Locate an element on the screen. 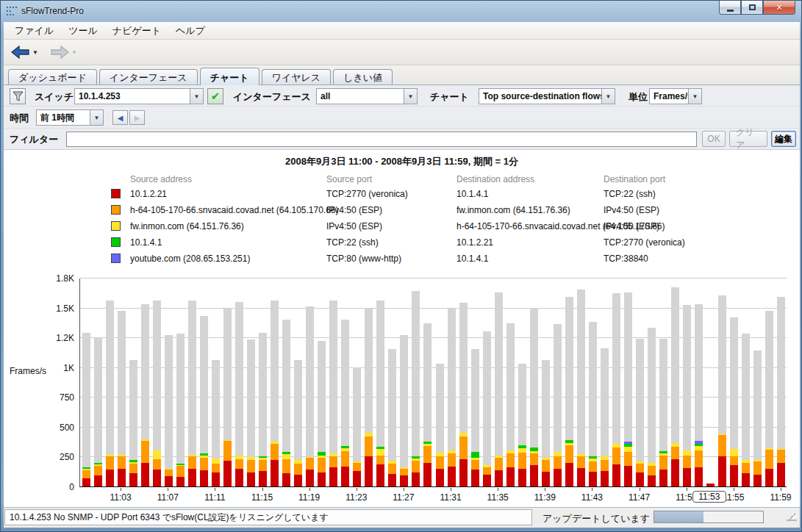  menu-item-3: ヘルプ is located at coordinates (190, 31).